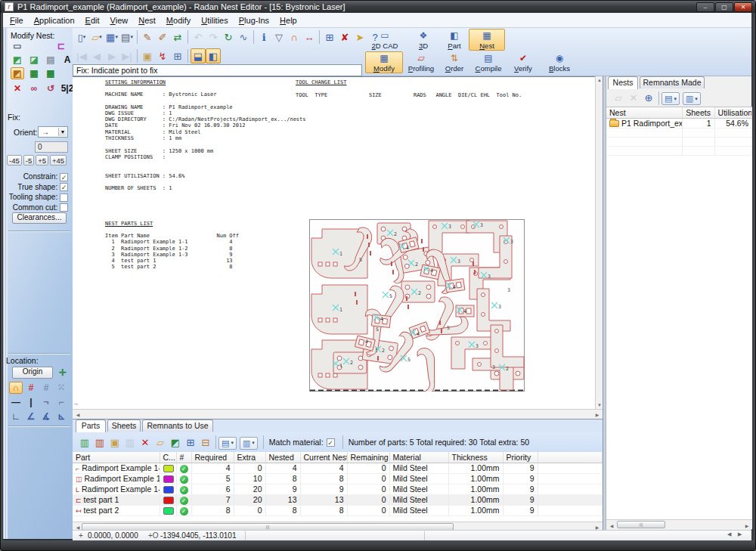 The image size is (756, 551). Describe the element at coordinates (16, 416) in the screenshot. I see `axes-icon: ∟` at that location.